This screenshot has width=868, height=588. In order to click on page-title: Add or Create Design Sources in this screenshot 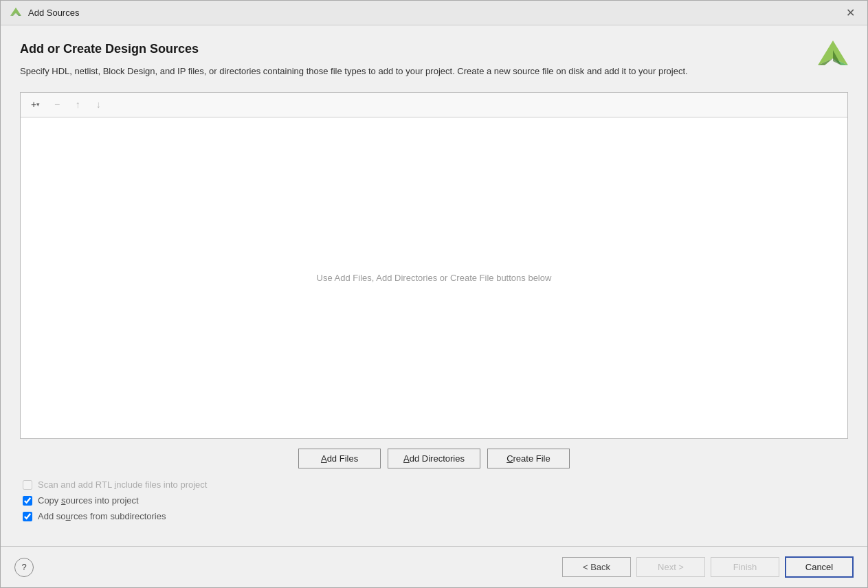, I will do `click(434, 49)`.